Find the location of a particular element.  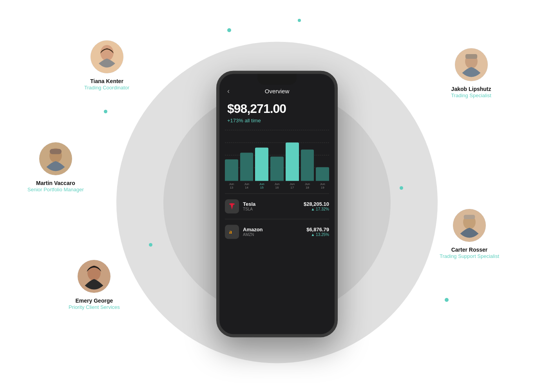

person-emery: Emery George Priority Client Services is located at coordinates (94, 285).